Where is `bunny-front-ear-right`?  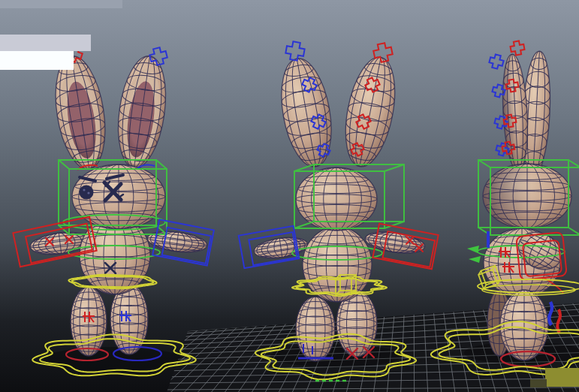 bunny-front-ear-right is located at coordinates (142, 113).